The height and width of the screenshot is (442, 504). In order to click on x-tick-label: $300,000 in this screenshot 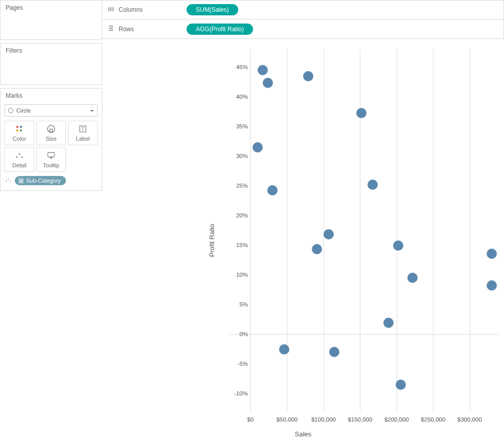, I will do `click(470, 419)`.